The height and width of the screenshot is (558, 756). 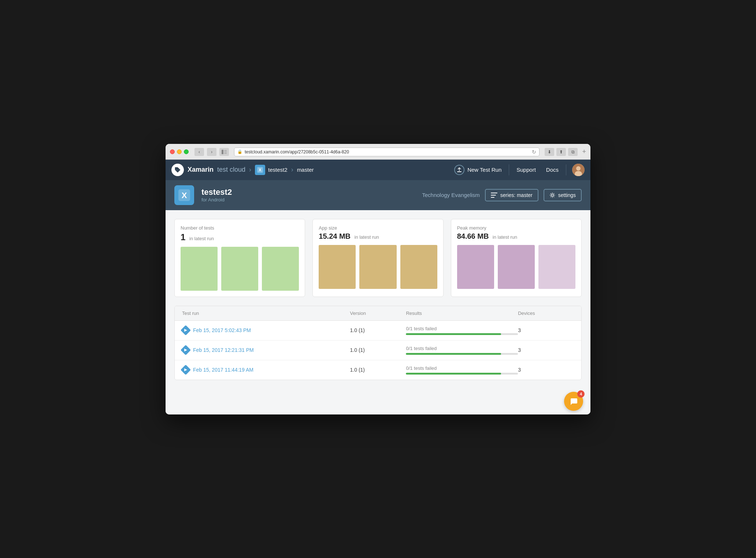 What do you see at coordinates (516, 258) in the screenshot?
I see `stat-card-memory: Peak memory 84.66 MB in latest run` at bounding box center [516, 258].